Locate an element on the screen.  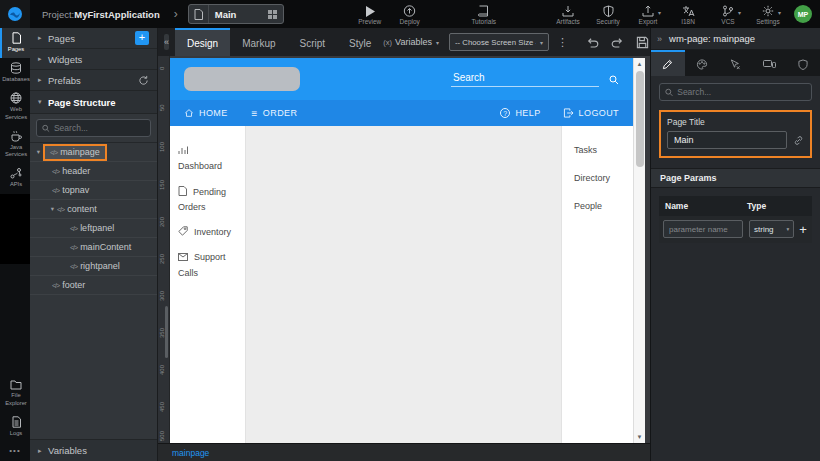
security-button: Security is located at coordinates (608, 14).